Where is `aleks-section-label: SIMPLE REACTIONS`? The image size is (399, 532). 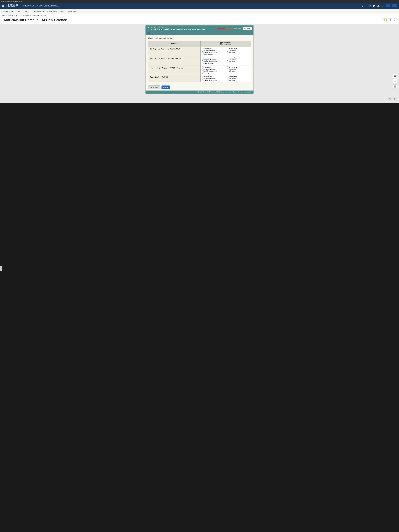
aleks-section-label: SIMPLE REACTIONS is located at coordinates (183, 27).